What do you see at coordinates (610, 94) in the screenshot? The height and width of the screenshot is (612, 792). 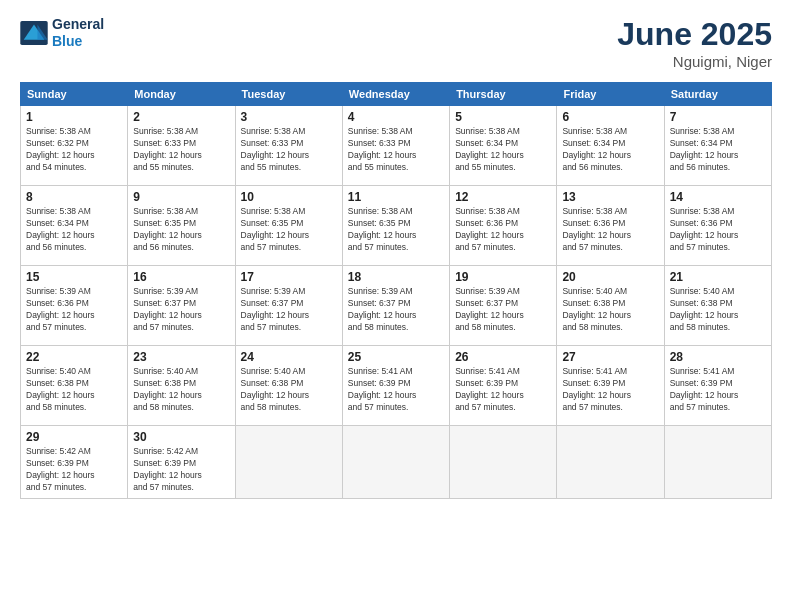 I see `calendar-header-friday: Friday` at bounding box center [610, 94].